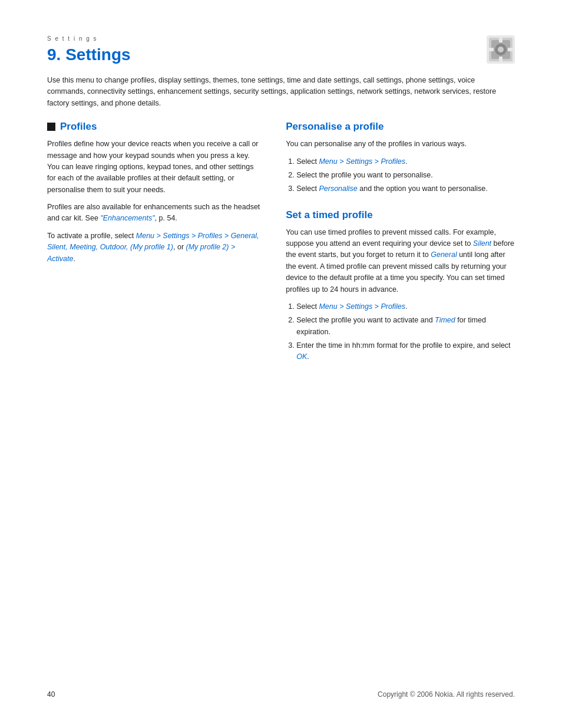  I want to click on timed-step-2: Select the profile you want to activate …, so click(405, 327).